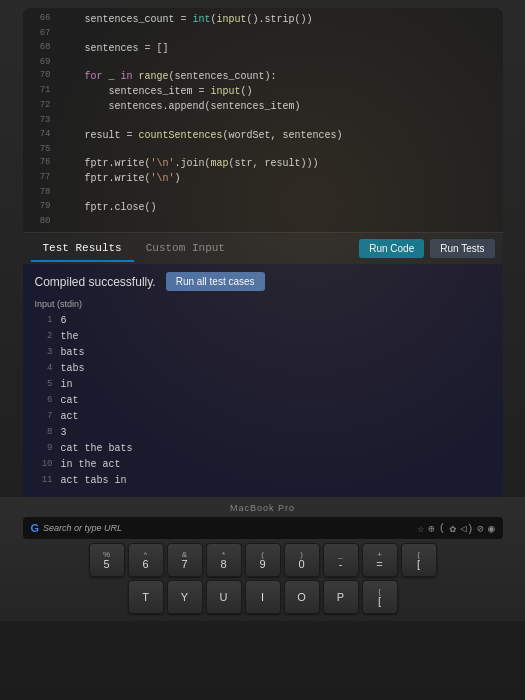 This screenshot has height=700, width=525. I want to click on search-bar: Search or type URL, so click(228, 528).